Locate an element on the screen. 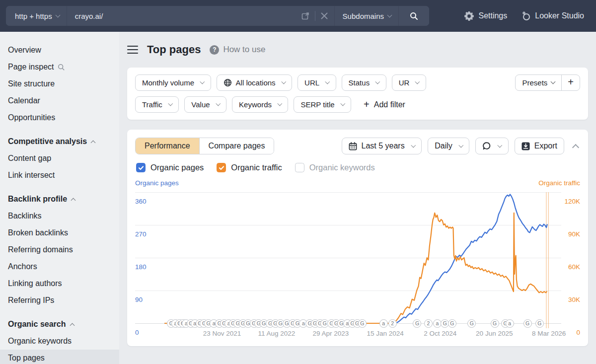 Image resolution: width=596 pixels, height=364 pixels. sidebar-item-backlinks: Backlinks is located at coordinates (60, 216).